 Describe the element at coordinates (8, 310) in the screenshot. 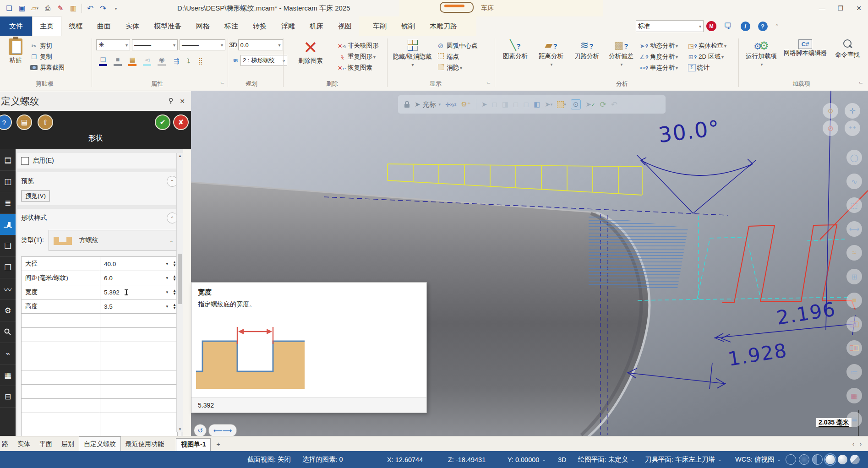

I see `strip-gear-icon: ⚙` at that location.